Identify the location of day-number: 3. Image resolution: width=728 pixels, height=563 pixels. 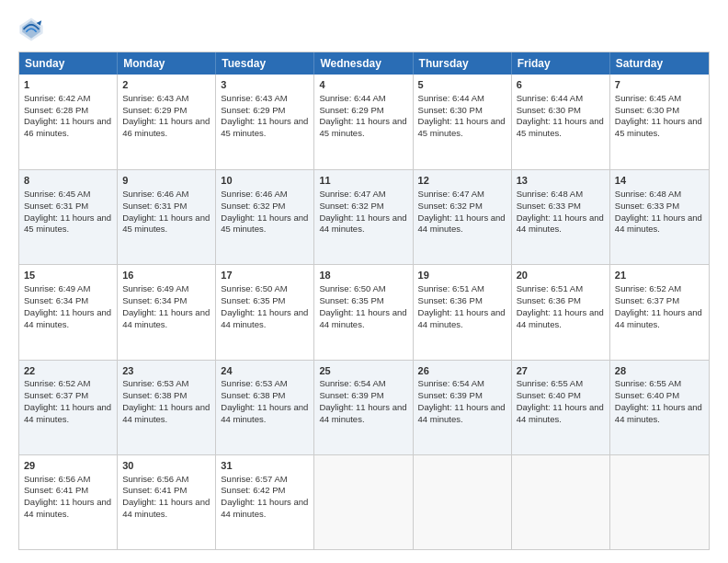
(265, 85).